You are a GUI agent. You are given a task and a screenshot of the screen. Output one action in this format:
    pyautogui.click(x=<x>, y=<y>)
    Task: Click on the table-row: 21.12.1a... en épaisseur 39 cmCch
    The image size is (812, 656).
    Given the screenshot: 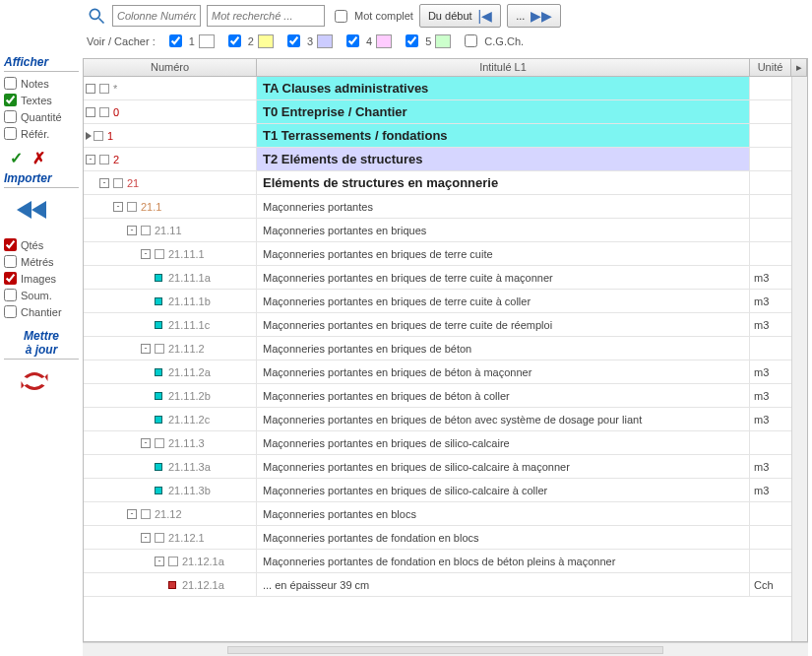 What is the action you would take?
    pyautogui.click(x=437, y=585)
    